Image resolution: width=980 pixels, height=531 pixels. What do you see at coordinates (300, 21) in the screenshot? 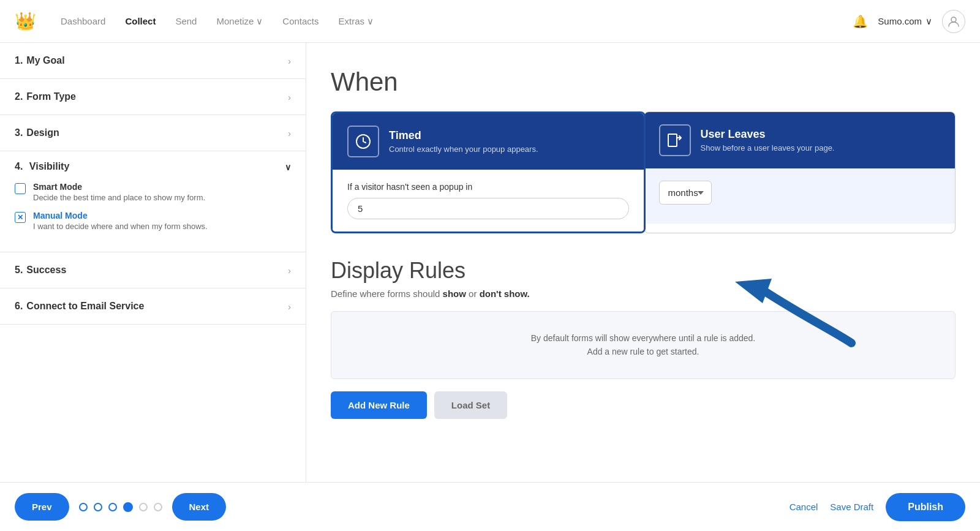
I see `nav-contacts: Contacts` at bounding box center [300, 21].